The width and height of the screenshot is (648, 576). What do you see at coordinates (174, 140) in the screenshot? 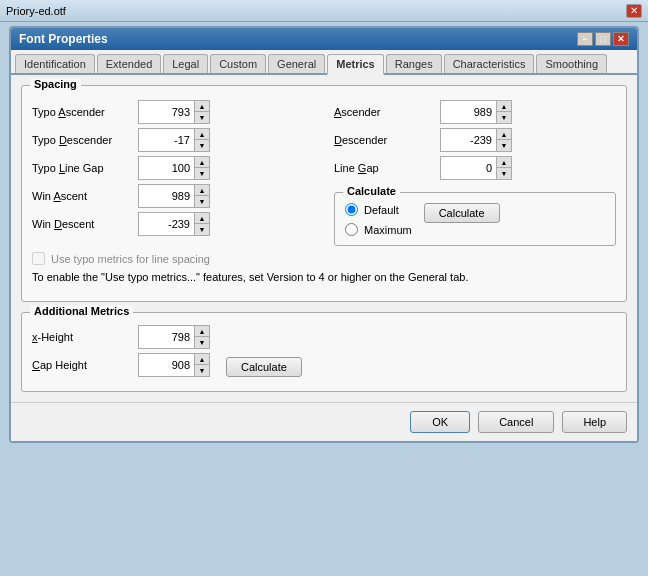
I see `typo-descender-spinner: ▲ ▼` at bounding box center [174, 140].